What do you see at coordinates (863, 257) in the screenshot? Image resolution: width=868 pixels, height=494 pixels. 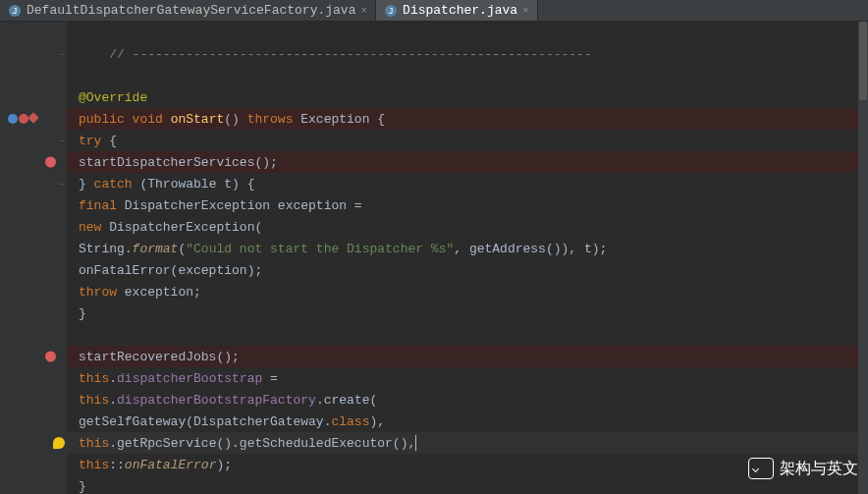 I see `scrollbar` at bounding box center [863, 257].